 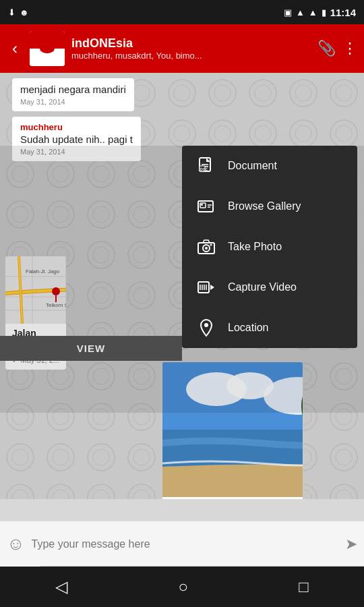 What do you see at coordinates (73, 94) in the screenshot?
I see `message-1: menjadi negara mandiri May 31, 2014` at bounding box center [73, 94].